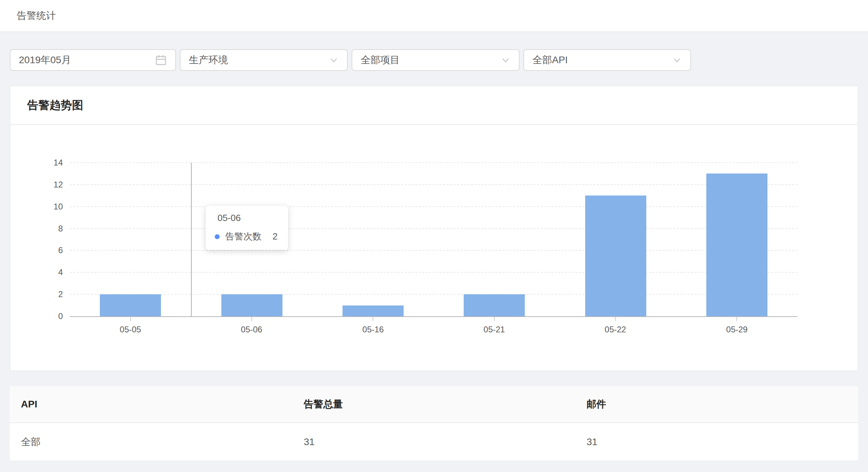 This screenshot has height=472, width=868. Describe the element at coordinates (251, 330) in the screenshot. I see `x-axis-category-label: 05-06` at that location.